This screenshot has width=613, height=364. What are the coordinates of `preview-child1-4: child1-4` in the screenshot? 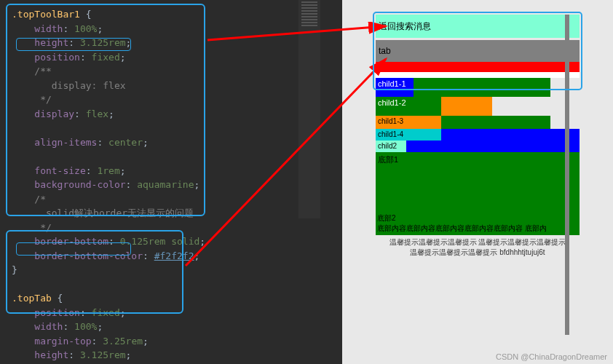 It's located at (408, 135).